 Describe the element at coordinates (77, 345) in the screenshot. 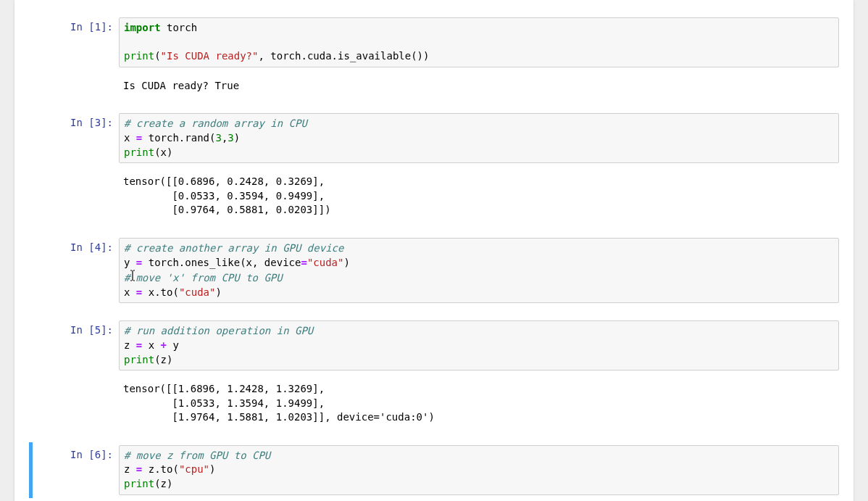

I see `input-prompt: In [5]:` at that location.